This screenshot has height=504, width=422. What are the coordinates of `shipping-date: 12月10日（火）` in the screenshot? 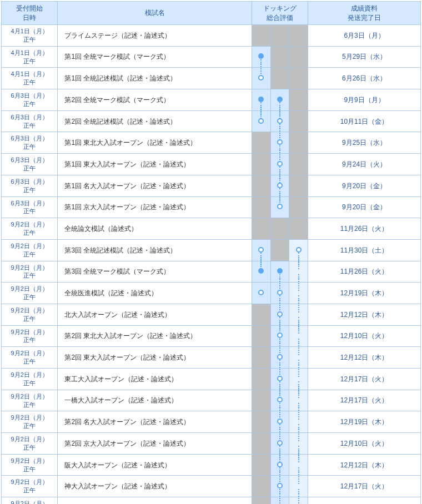 It's located at (364, 501).